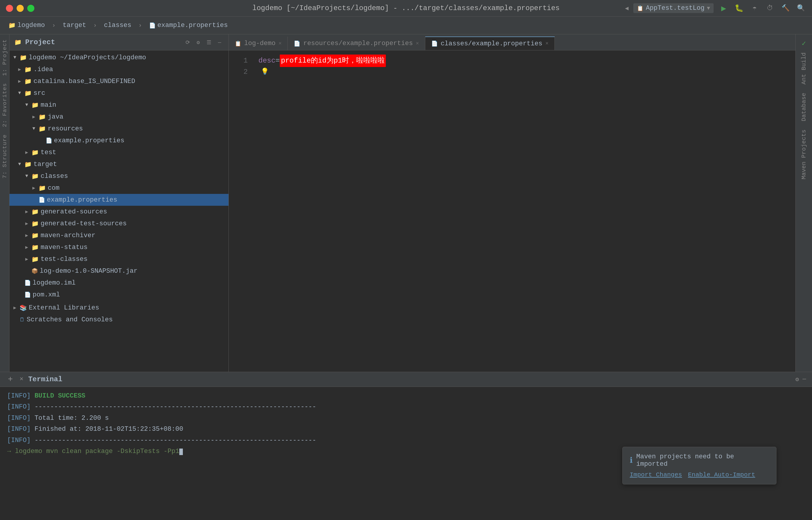  What do you see at coordinates (26, 26) in the screenshot?
I see `project-breadcrumb-item-logdemo: 📁 logdemo` at bounding box center [26, 26].